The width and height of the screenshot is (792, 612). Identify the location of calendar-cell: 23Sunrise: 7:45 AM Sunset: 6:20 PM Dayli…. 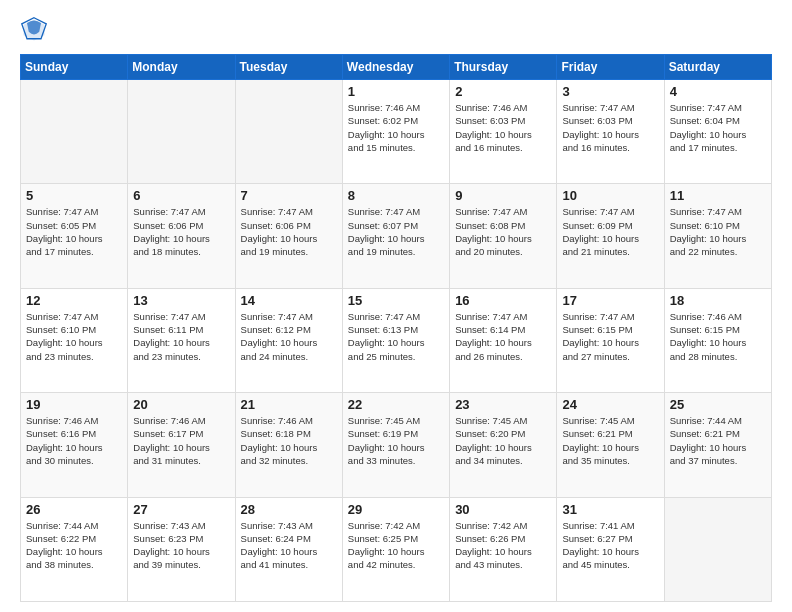
(504, 445).